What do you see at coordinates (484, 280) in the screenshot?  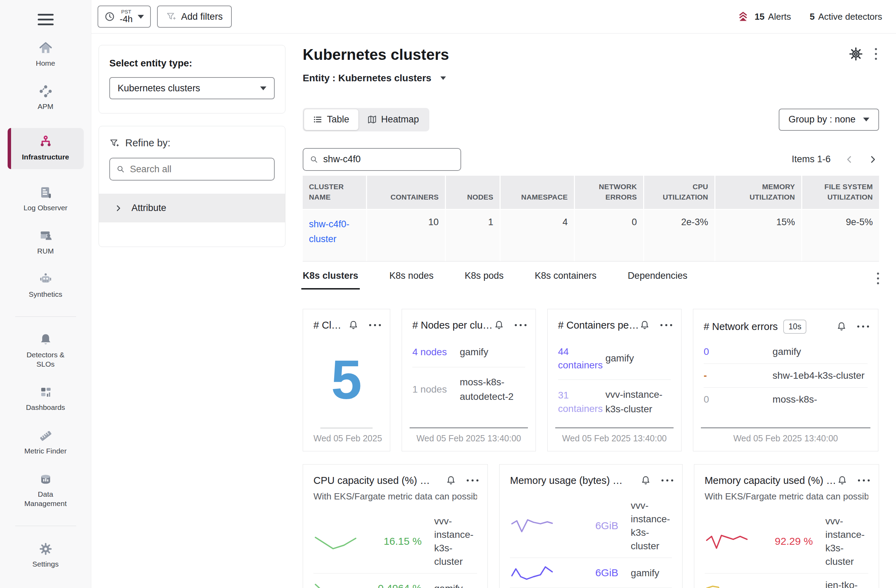 I see `tab-k8s-pods: K8s pods` at bounding box center [484, 280].